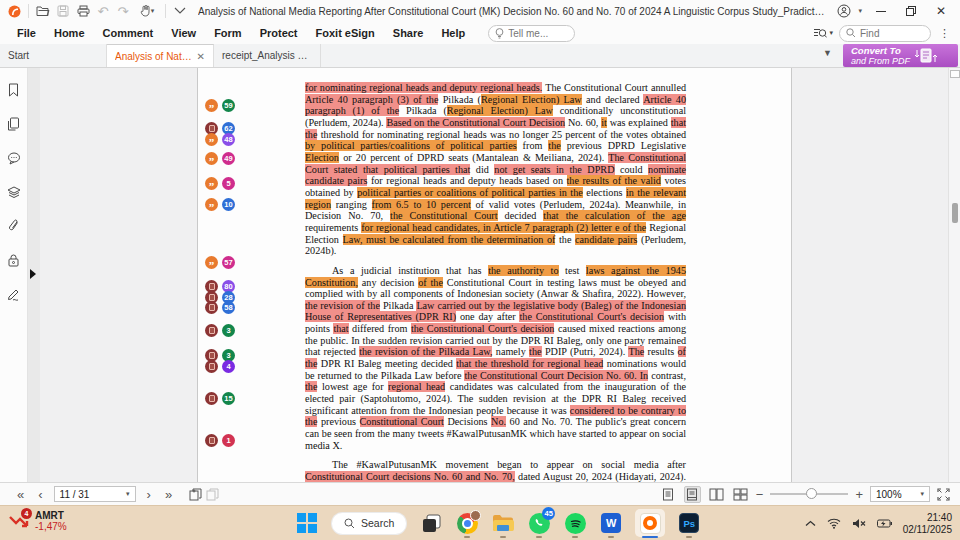  I want to click on zoom-in-button: +, so click(859, 494).